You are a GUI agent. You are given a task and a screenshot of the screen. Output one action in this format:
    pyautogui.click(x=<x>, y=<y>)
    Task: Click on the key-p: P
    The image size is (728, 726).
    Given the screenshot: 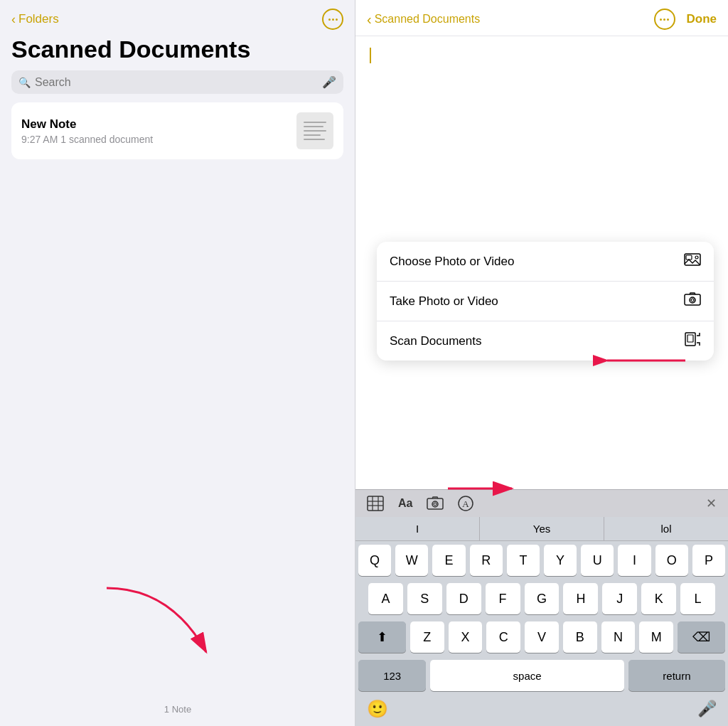 What is the action you would take?
    pyautogui.click(x=709, y=560)
    